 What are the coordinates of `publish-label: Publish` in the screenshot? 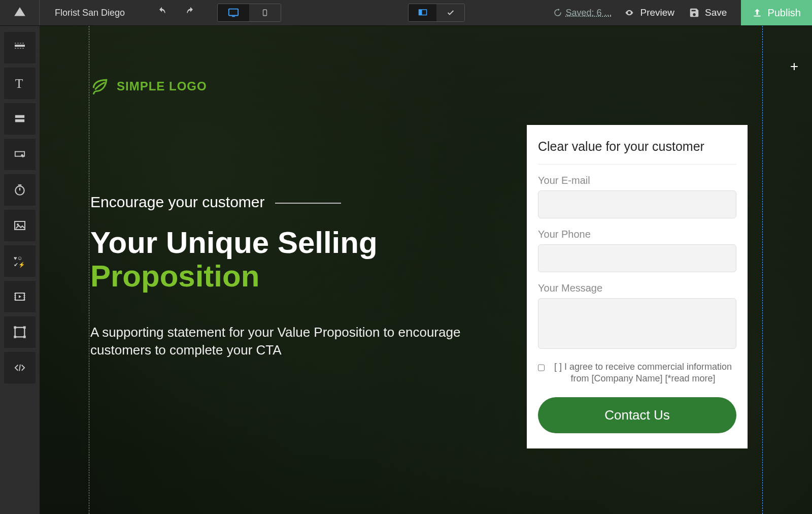 It's located at (784, 13).